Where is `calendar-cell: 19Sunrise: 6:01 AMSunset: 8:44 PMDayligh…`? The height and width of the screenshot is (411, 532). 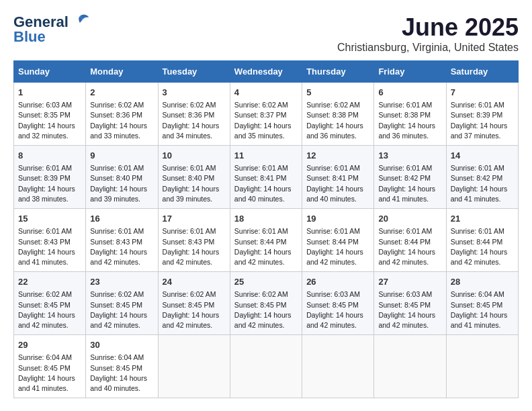
calendar-cell: 19Sunrise: 6:01 AMSunset: 8:44 PMDayligh… is located at coordinates (339, 240).